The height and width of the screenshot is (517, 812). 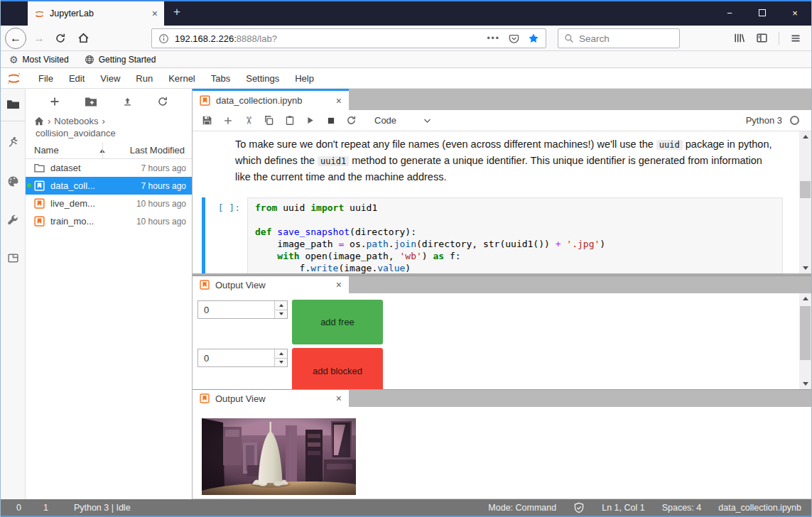 What do you see at coordinates (669, 145) in the screenshot?
I see `inline-code: uuid` at bounding box center [669, 145].